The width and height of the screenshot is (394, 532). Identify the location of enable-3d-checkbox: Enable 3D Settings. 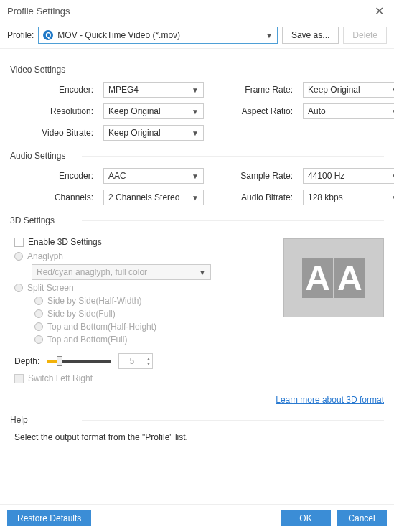
(142, 242).